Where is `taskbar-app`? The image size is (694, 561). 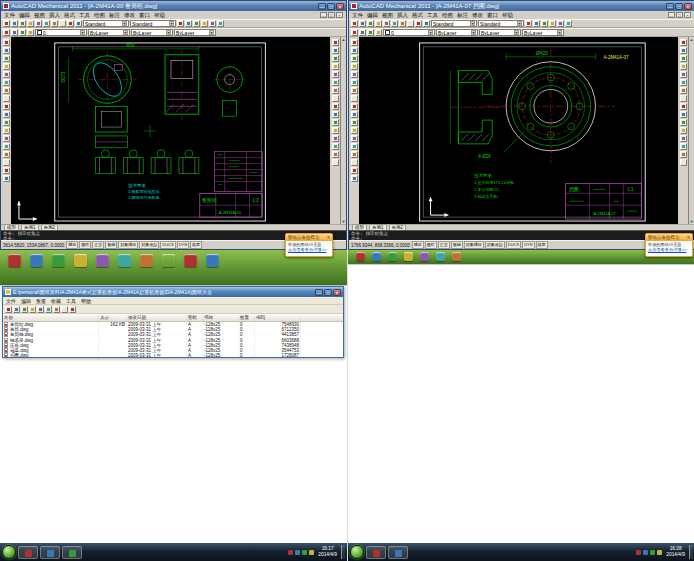 taskbar-app is located at coordinates (398, 552).